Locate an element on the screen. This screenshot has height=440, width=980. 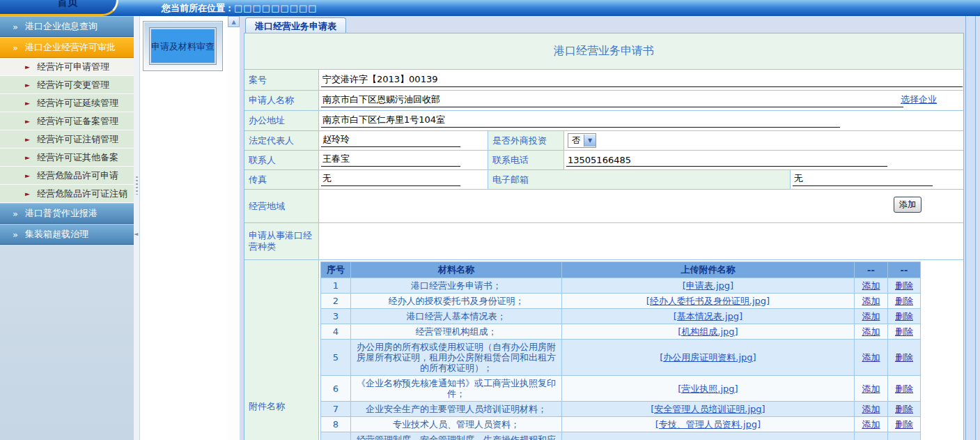
attachment-file-link: [申请表.jpg] is located at coordinates (708, 286).